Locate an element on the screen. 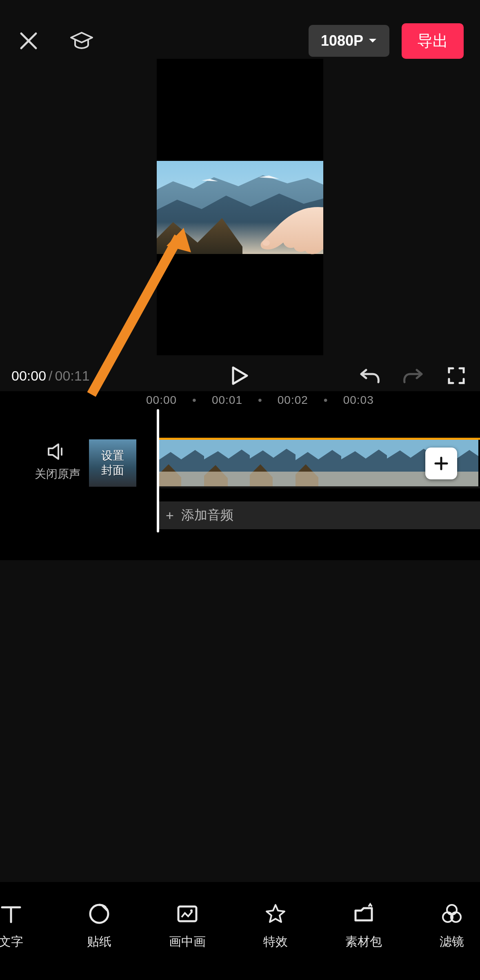 Image resolution: width=480 pixels, height=980 pixels. tutorial-button is located at coordinates (82, 41).